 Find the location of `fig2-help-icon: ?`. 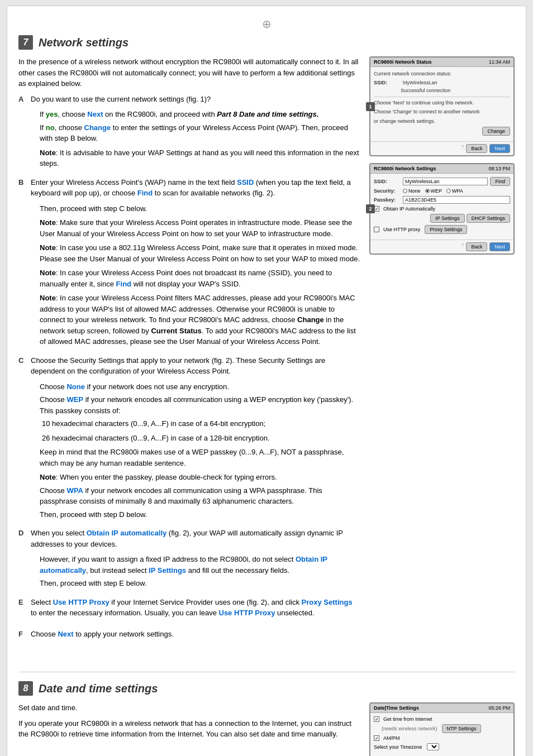

fig2-help-icon: ? is located at coordinates (463, 247).